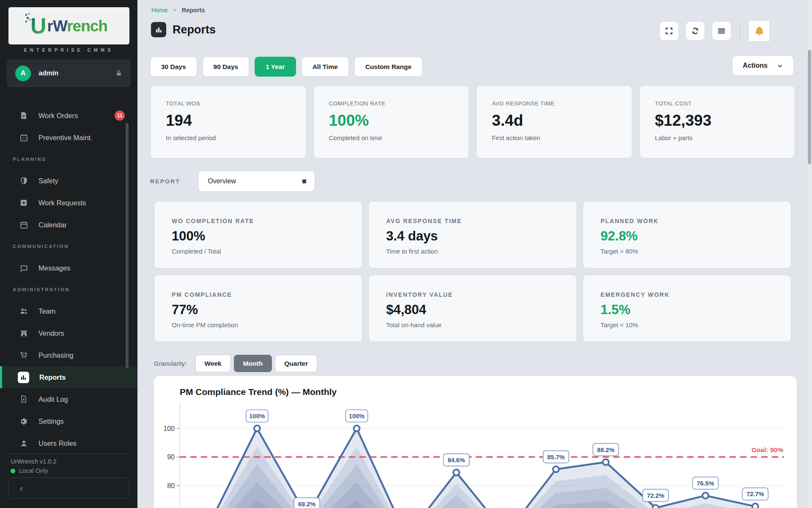 The image size is (812, 508). I want to click on sidebar-item-label: Preventive Maint., so click(65, 138).